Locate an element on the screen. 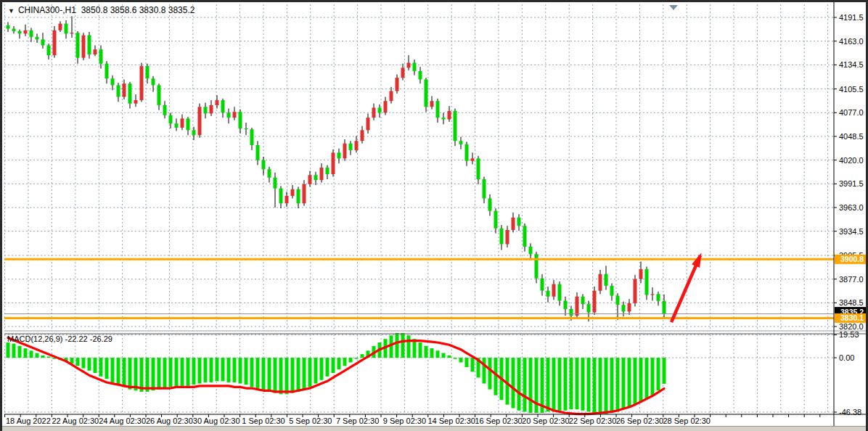 Image resolution: width=868 pixels, height=431 pixels. macd-axis-label: -46.38 is located at coordinates (851, 412).